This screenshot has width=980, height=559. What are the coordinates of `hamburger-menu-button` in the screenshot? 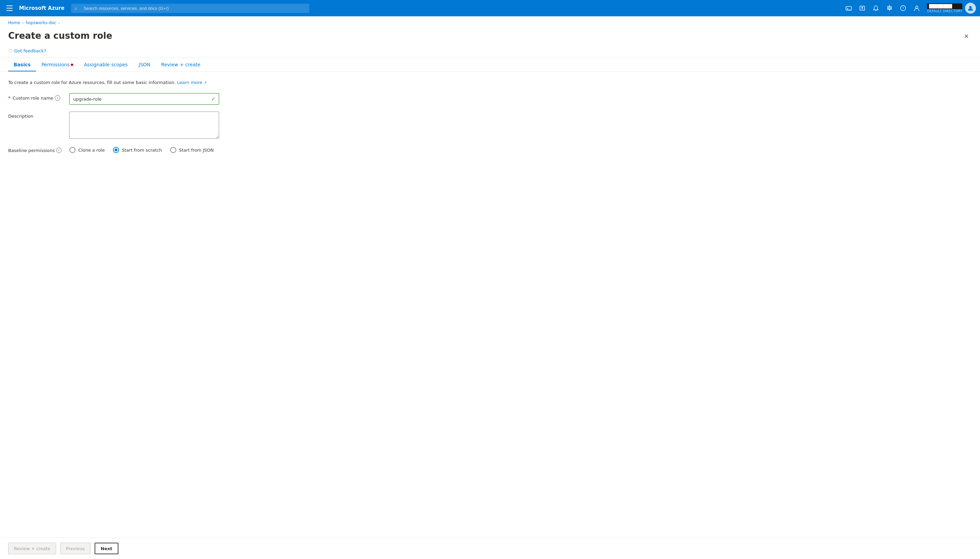 It's located at (10, 8).